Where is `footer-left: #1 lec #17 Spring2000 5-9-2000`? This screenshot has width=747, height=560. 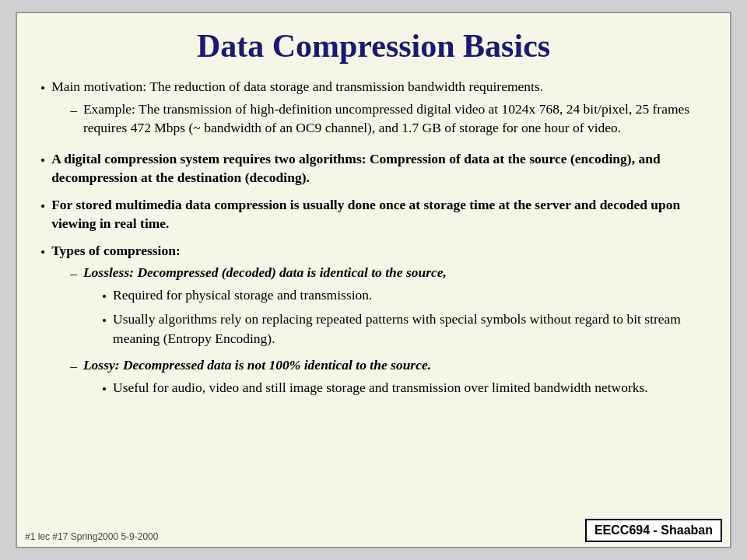
footer-left: #1 lec #17 Spring2000 5-9-2000 is located at coordinates (92, 537).